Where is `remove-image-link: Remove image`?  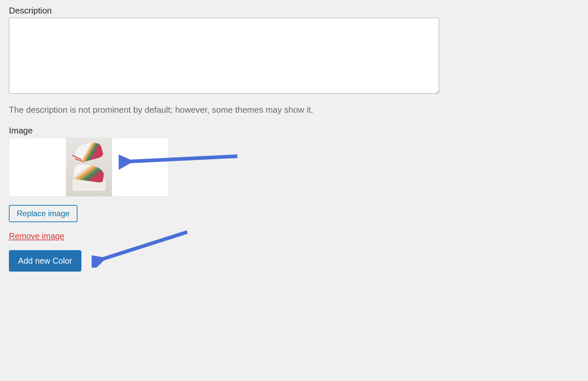
remove-image-link: Remove image is located at coordinates (37, 236).